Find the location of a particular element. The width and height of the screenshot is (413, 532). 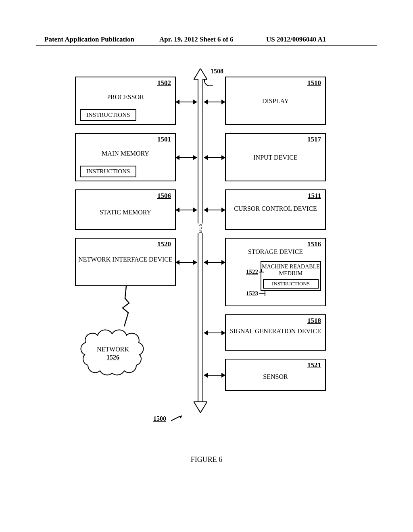

system-ref: 1500 is located at coordinates (160, 419).